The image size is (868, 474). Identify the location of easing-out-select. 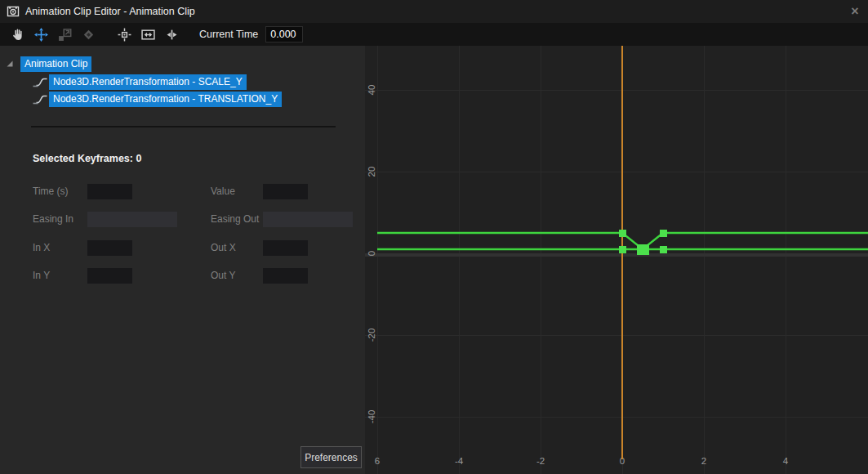
(308, 219).